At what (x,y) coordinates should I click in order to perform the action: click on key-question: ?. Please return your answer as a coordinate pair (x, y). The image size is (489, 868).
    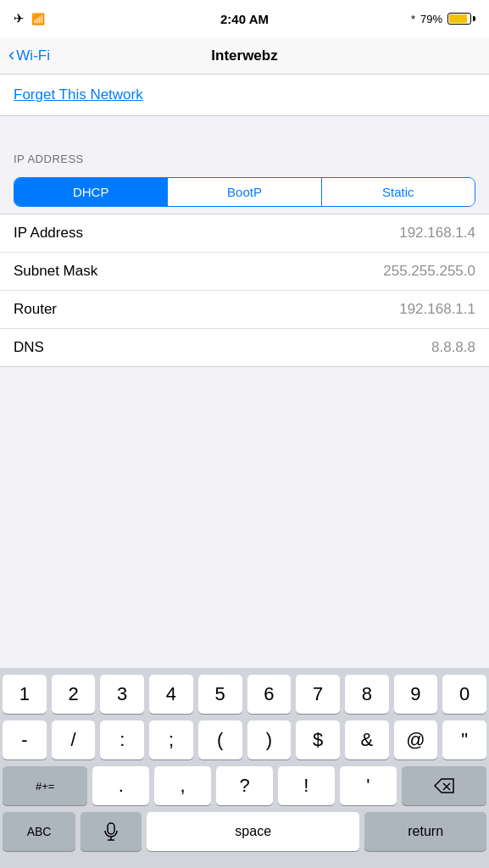
    Looking at the image, I should click on (244, 786).